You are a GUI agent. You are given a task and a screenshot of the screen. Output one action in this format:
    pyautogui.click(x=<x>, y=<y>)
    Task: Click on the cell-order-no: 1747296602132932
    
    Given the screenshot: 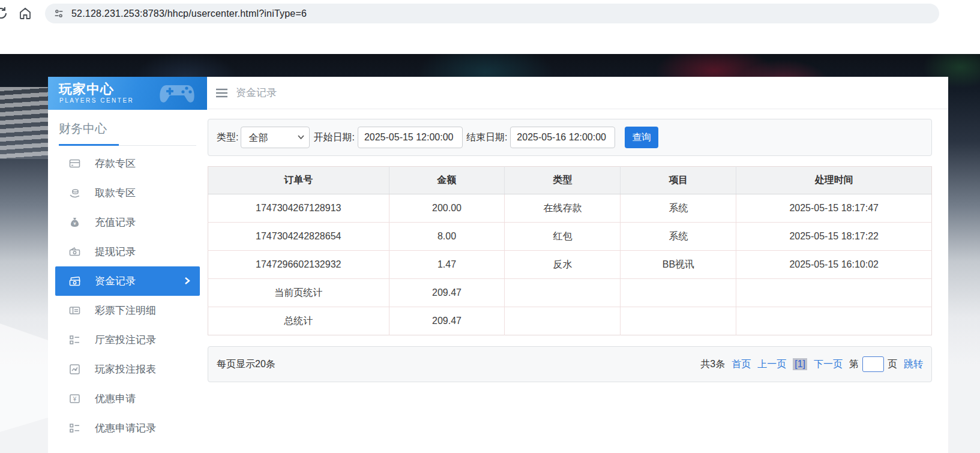 What is the action you would take?
    pyautogui.click(x=299, y=265)
    